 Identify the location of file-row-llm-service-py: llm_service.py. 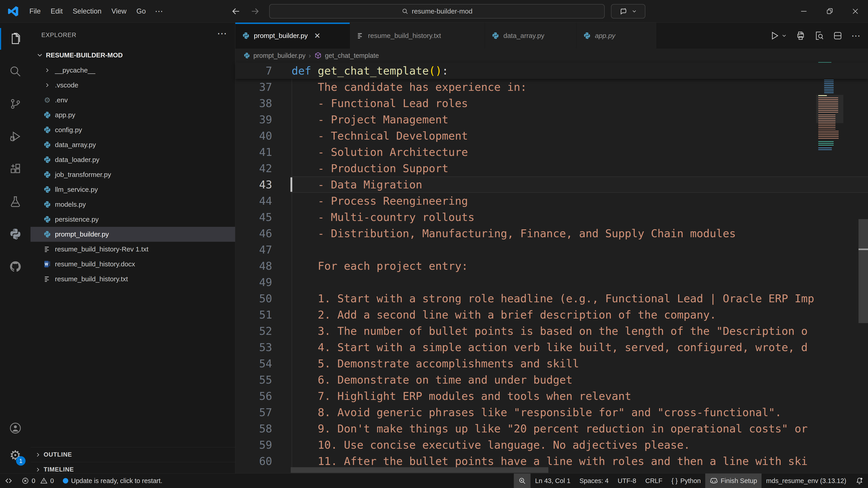
(133, 190).